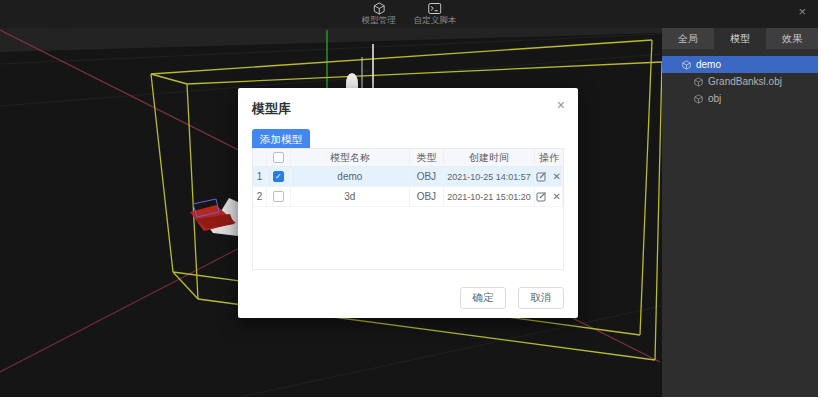 This screenshot has width=821, height=404. What do you see at coordinates (740, 38) in the screenshot?
I see `panel-tabs: 全局 模型 效果` at bounding box center [740, 38].